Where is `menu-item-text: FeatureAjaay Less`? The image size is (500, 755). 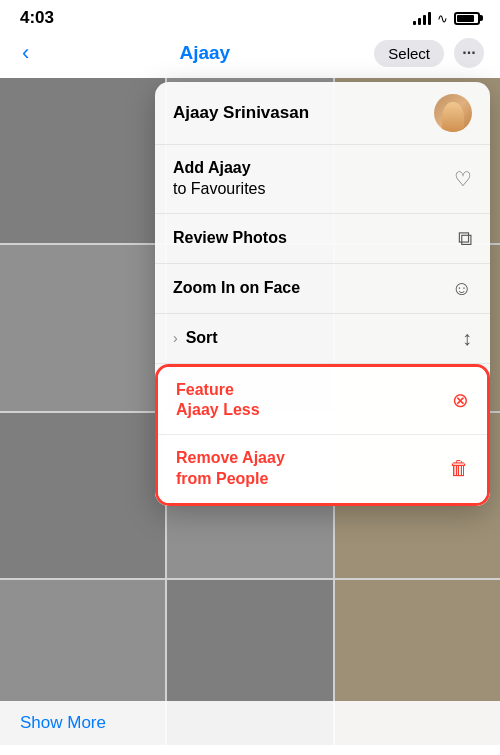 menu-item-text: FeatureAjaay Less is located at coordinates (218, 401).